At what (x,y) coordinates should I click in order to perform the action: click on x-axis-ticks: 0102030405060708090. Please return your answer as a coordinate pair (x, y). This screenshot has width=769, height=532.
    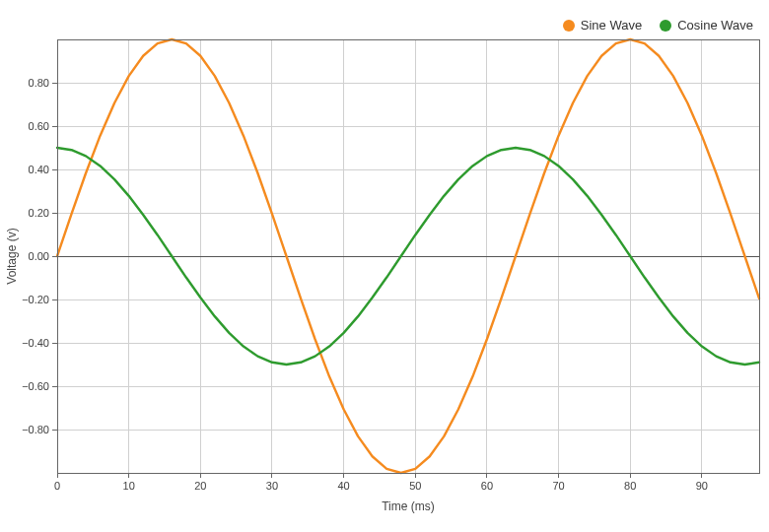
    Looking at the image, I should click on (381, 483).